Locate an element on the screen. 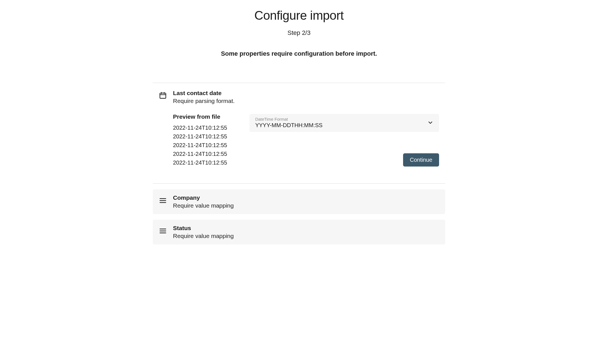 This screenshot has height=364, width=598. property-name: Status is located at coordinates (306, 228).